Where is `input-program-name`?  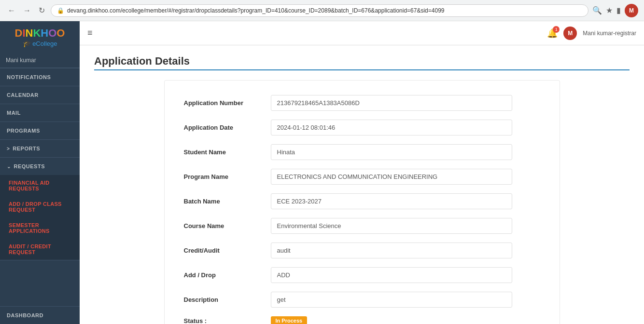 input-program-name is located at coordinates (392, 176).